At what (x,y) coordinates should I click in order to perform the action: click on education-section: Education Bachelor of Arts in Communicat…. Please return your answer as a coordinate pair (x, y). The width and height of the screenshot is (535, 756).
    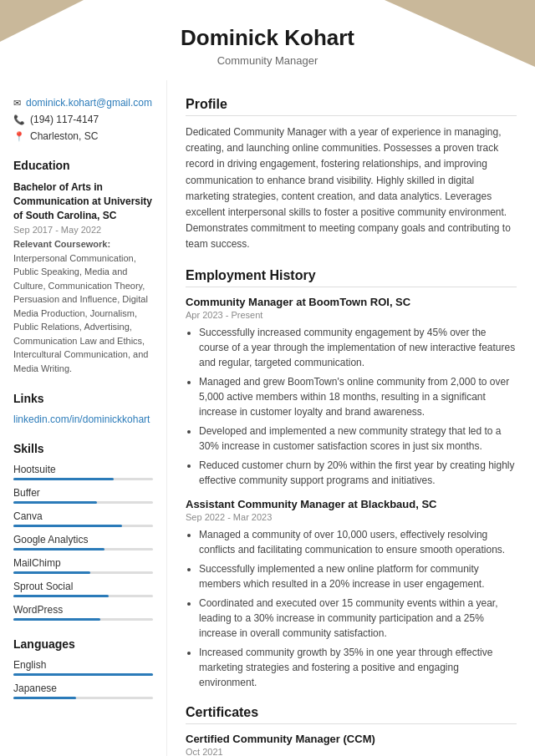
    Looking at the image, I should click on (84, 267).